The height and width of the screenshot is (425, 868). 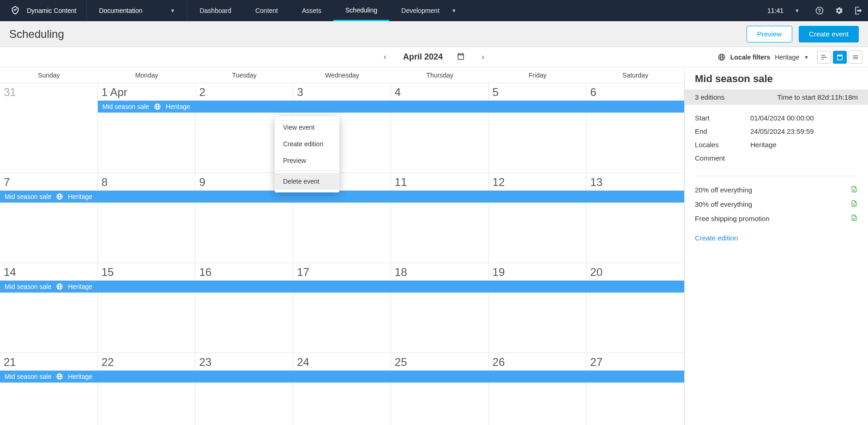 I want to click on menu-view-event: View event, so click(x=307, y=127).